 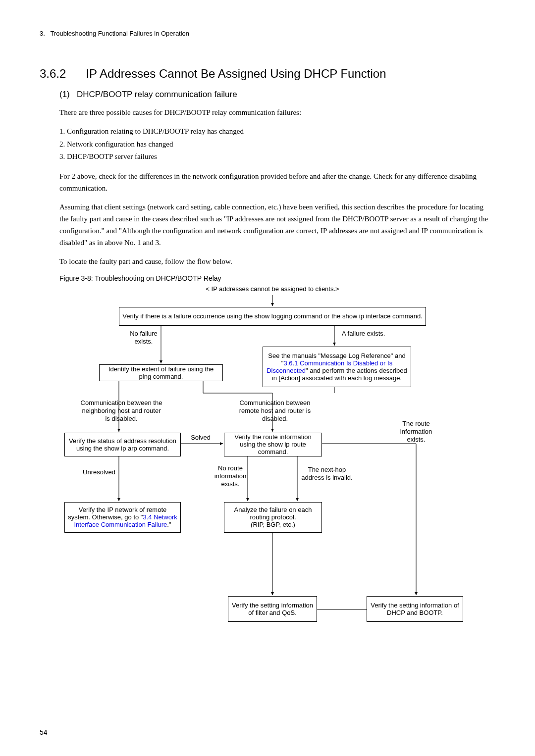 What do you see at coordinates (415, 609) in the screenshot?
I see `flow-box9-text: Verify the setting information of DHCP a…` at bounding box center [415, 609].